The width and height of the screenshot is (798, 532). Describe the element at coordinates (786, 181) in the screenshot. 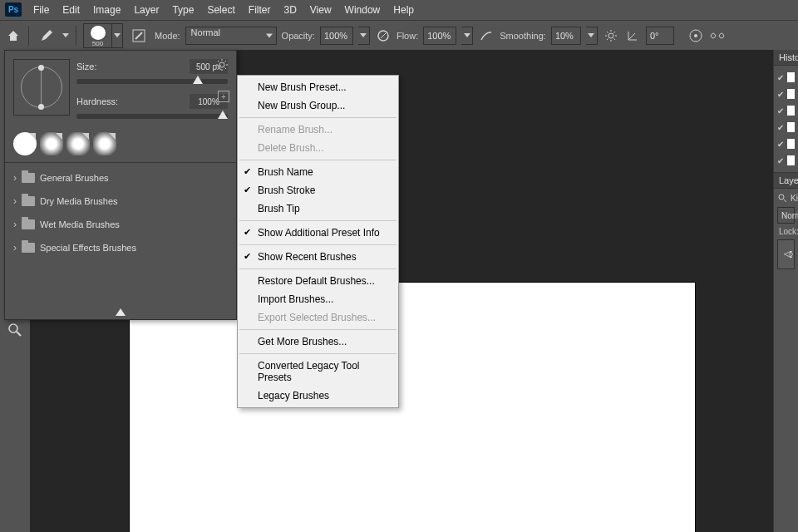

I see `layers-panel-tab: Layers` at that location.